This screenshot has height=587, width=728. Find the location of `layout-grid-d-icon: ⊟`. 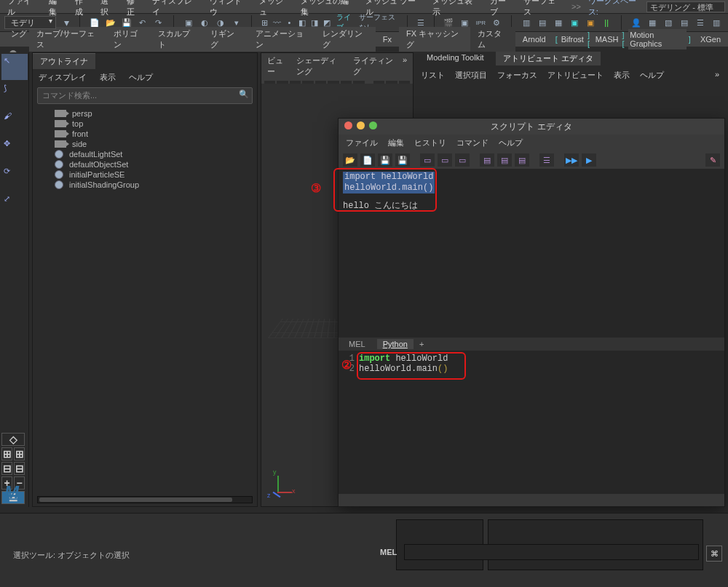

layout-grid-d-icon: ⊟ is located at coordinates (19, 468).